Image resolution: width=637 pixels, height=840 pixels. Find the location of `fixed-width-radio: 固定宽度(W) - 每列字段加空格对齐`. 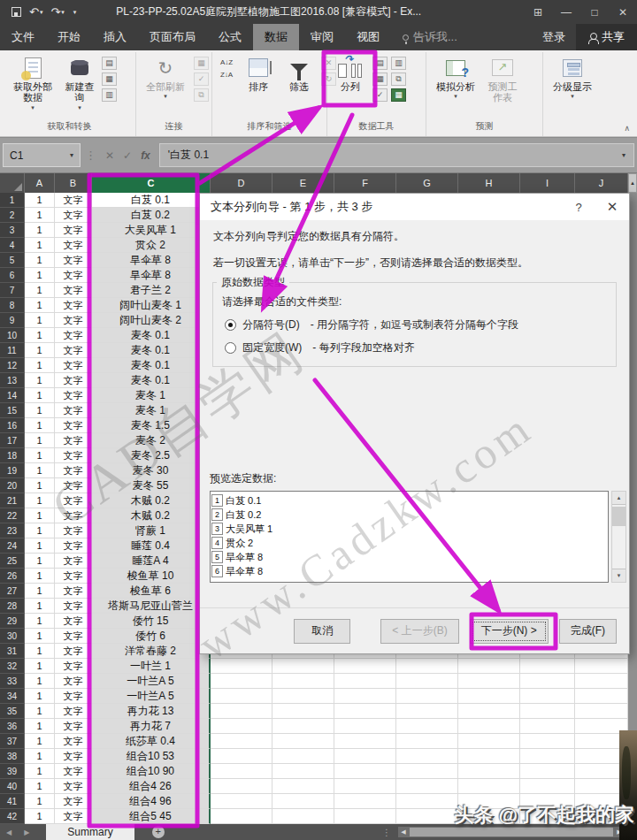

fixed-width-radio: 固定宽度(W) - 每列字段加空格对齐 is located at coordinates (420, 348).